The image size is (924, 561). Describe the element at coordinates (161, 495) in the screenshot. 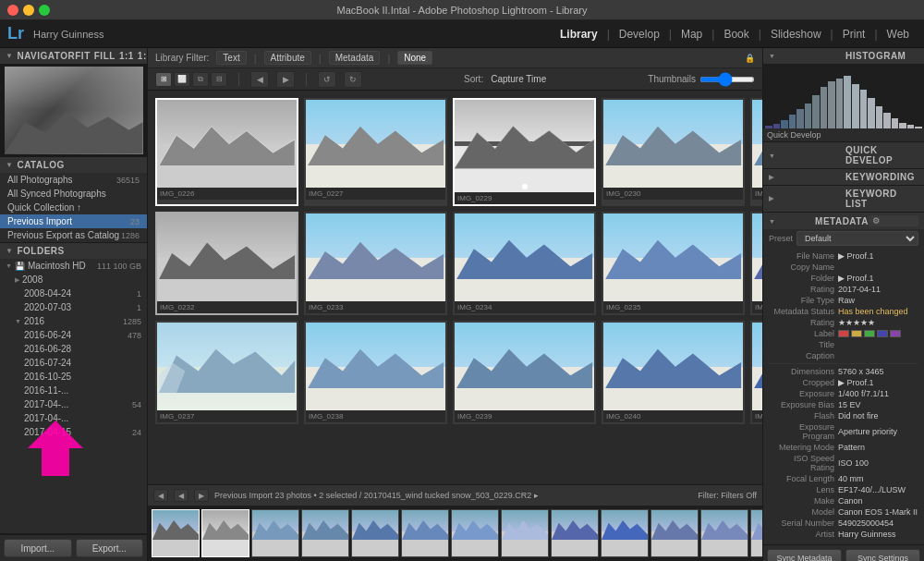

I see `filmstrip-toggle: ◀` at that location.